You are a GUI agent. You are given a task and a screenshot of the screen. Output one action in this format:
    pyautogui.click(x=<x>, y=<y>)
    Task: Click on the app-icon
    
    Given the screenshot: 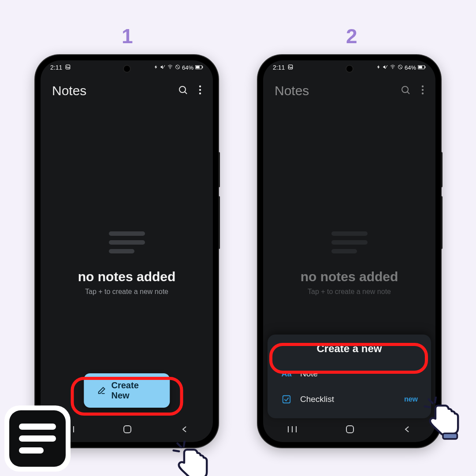 What is the action you would take?
    pyautogui.click(x=37, y=439)
    